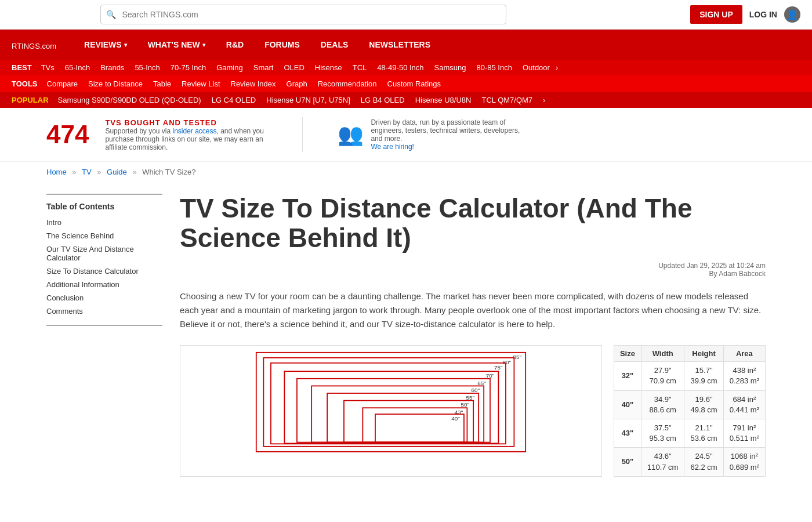 This screenshot has height=522, width=812. Describe the element at coordinates (689, 405) in the screenshot. I see `table-row: 40" 34.9"88.6 cm 19.6"49.8 cm 684 in²0.4…` at that location.